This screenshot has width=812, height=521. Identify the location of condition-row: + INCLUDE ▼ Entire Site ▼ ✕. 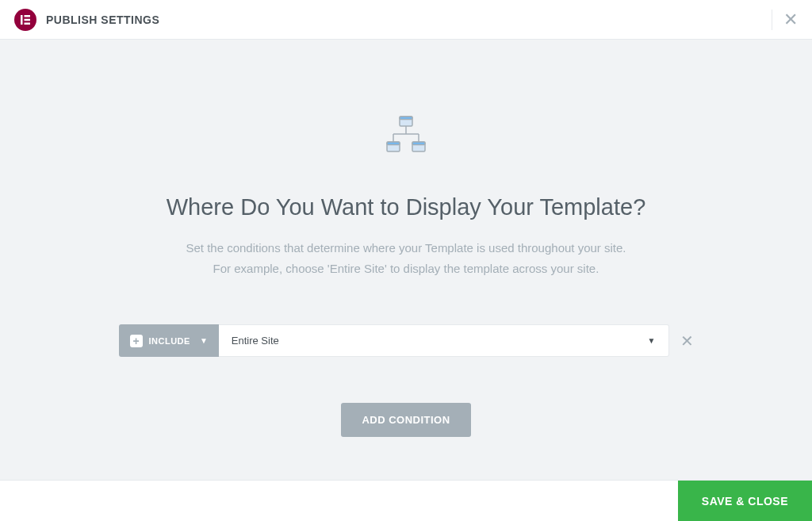
(406, 341).